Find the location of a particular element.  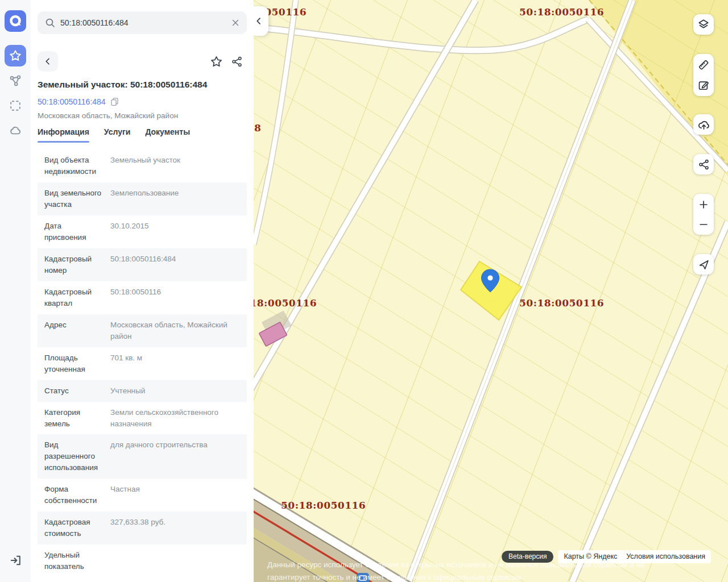

app-logo is located at coordinates (15, 21).